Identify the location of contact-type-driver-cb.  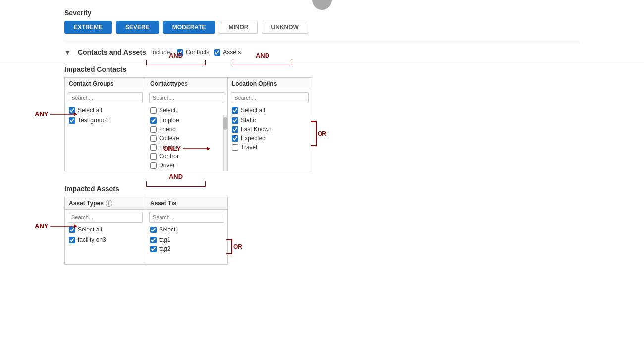
(154, 166).